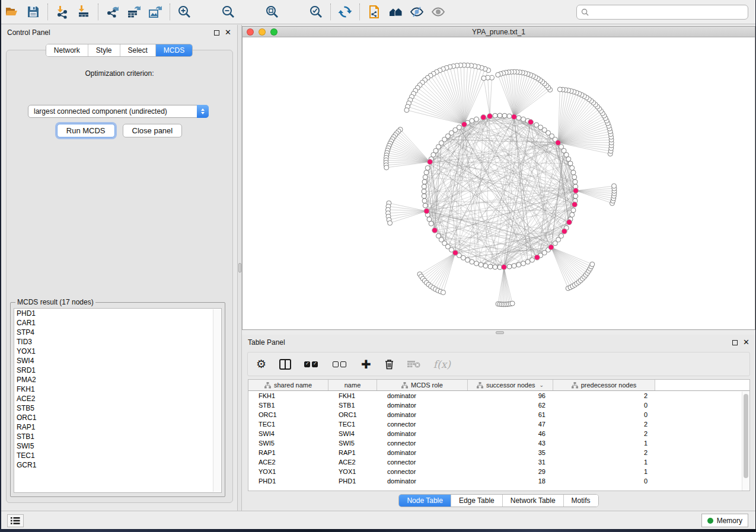  Describe the element at coordinates (113, 12) in the screenshot. I see `export-network-button` at that location.